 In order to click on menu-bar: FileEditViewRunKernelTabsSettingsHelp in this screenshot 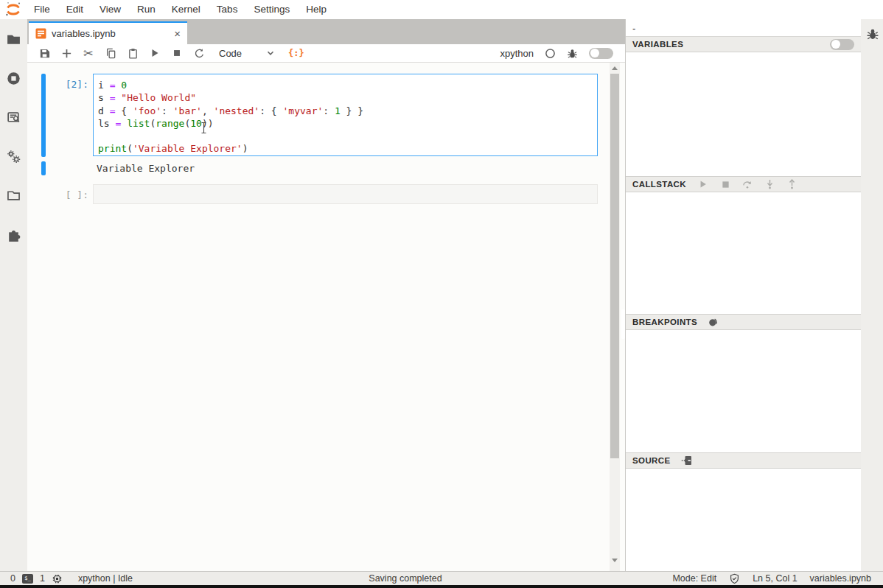, I will do `click(442, 10)`.